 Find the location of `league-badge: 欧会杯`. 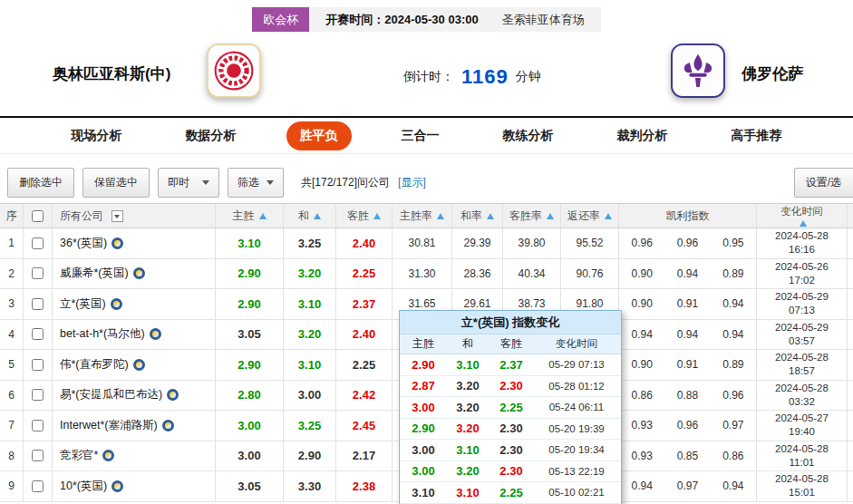

league-badge: 欧会杯 is located at coordinates (281, 20).